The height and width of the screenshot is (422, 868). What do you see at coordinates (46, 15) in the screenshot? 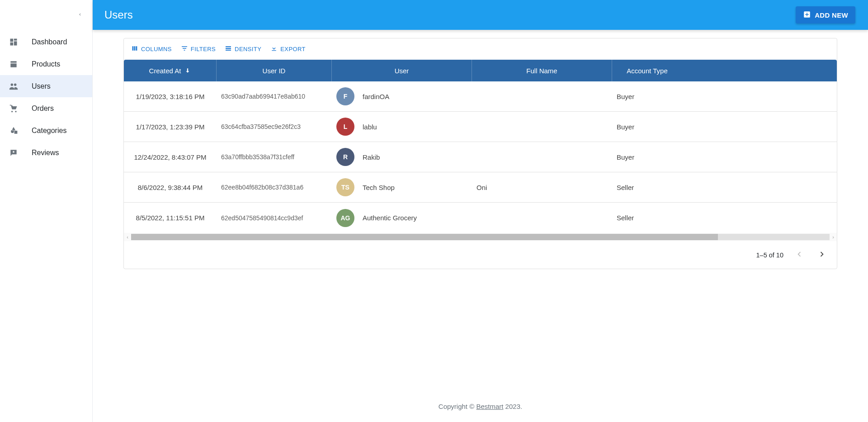
I see `sidebar-collapse` at bounding box center [46, 15].